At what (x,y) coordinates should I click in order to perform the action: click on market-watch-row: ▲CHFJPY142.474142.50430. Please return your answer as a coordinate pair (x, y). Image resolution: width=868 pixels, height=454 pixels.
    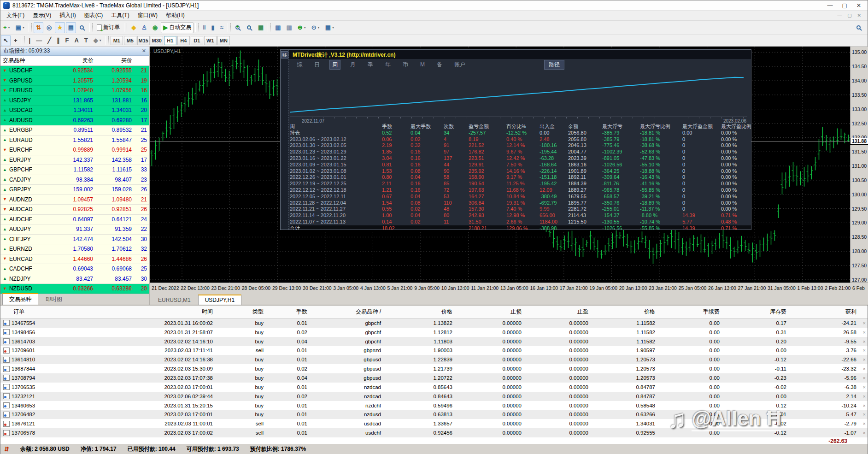
    Looking at the image, I should click on (75, 240).